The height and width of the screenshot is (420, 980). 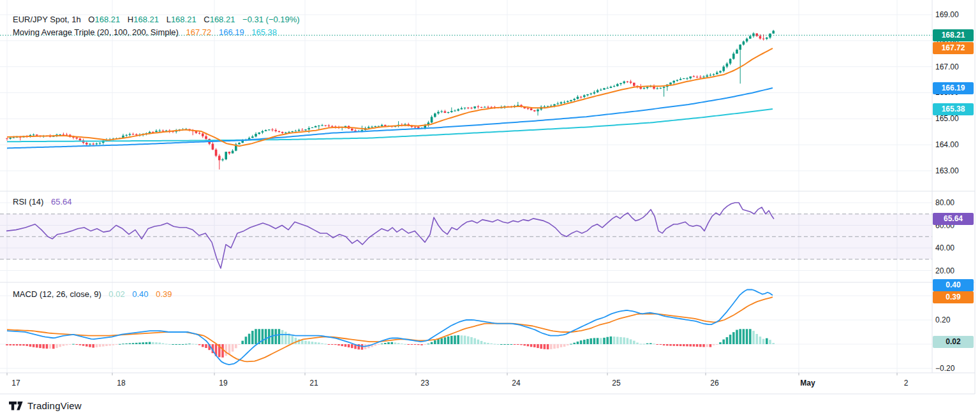 What do you see at coordinates (516, 383) in the screenshot?
I see `time-tick-label: 24` at bounding box center [516, 383].